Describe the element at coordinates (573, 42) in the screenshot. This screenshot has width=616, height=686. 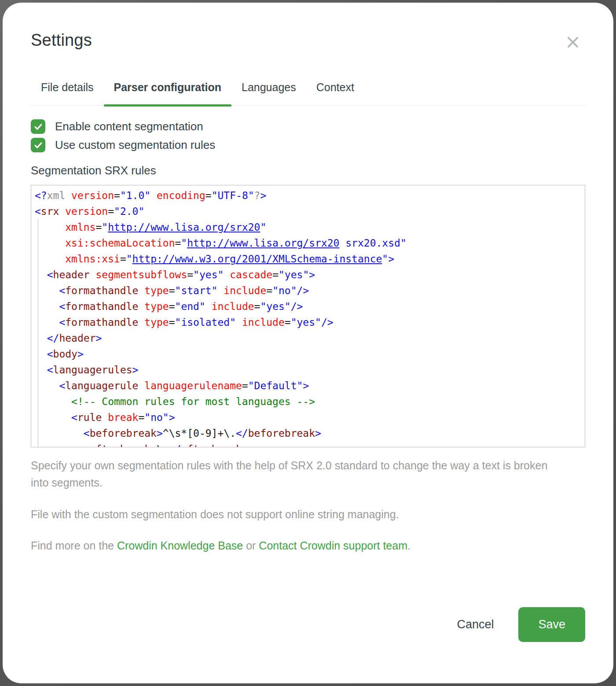
I see `close-button` at that location.